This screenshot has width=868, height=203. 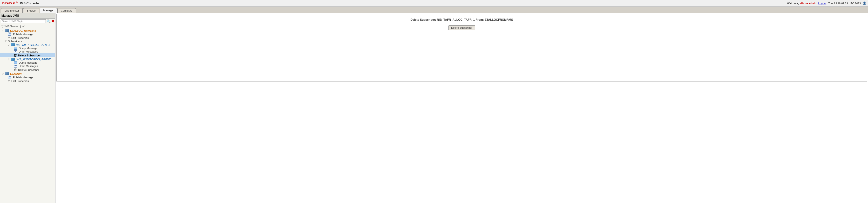 What do you see at coordinates (20, 38) in the screenshot?
I see `edit-label-1: Edit Properties` at bounding box center [20, 38].